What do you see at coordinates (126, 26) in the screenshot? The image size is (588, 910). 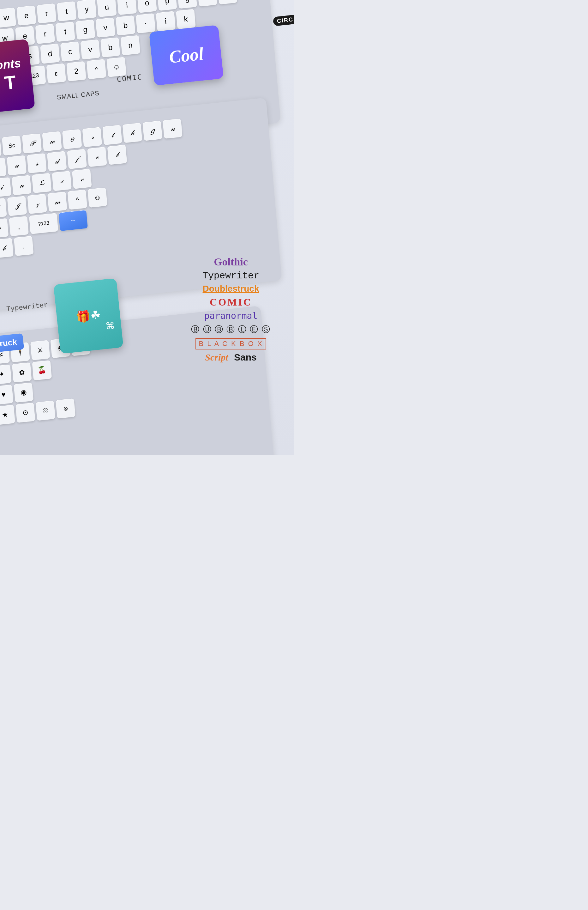 I see `key-b2: b` at bounding box center [126, 26].